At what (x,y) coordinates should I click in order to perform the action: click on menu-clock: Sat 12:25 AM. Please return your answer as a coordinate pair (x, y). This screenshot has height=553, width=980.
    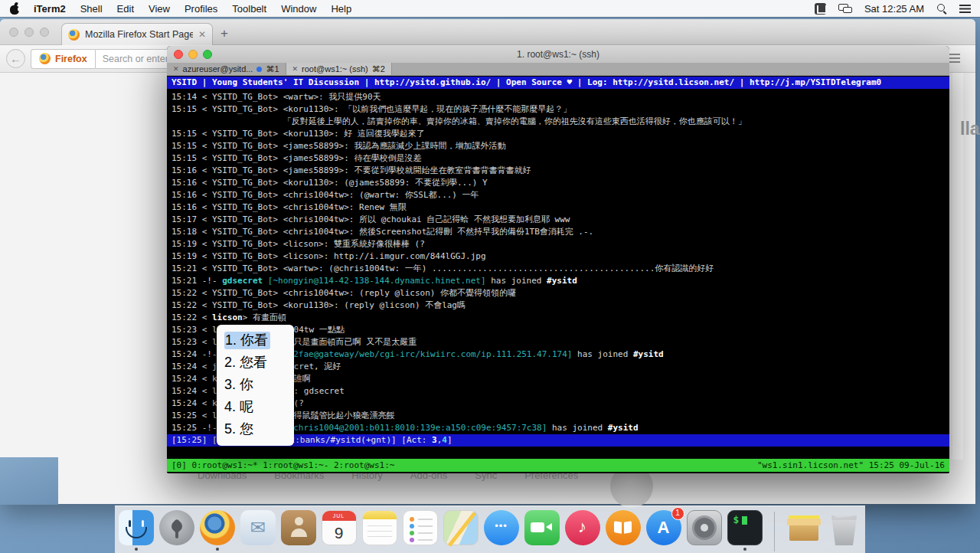
    Looking at the image, I should click on (894, 9).